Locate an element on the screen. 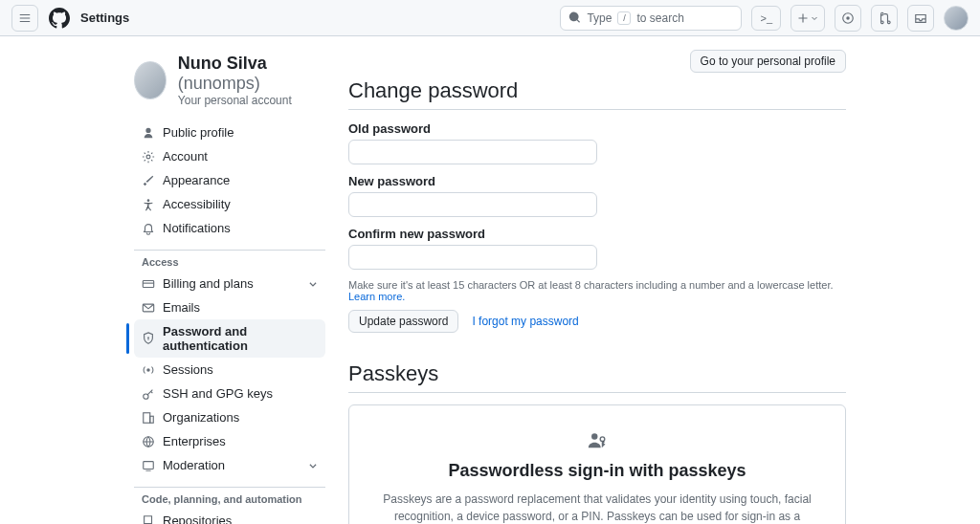 The image size is (980, 524). key-icon is located at coordinates (148, 394).